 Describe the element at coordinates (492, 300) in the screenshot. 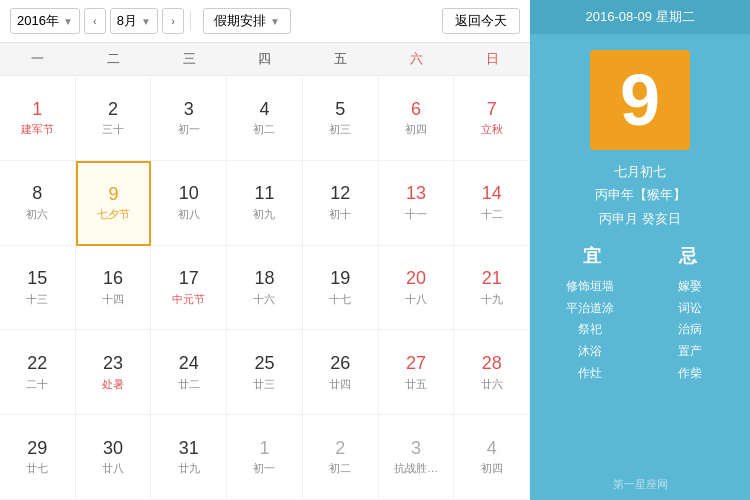

I see `day-lunar: 十九` at that location.